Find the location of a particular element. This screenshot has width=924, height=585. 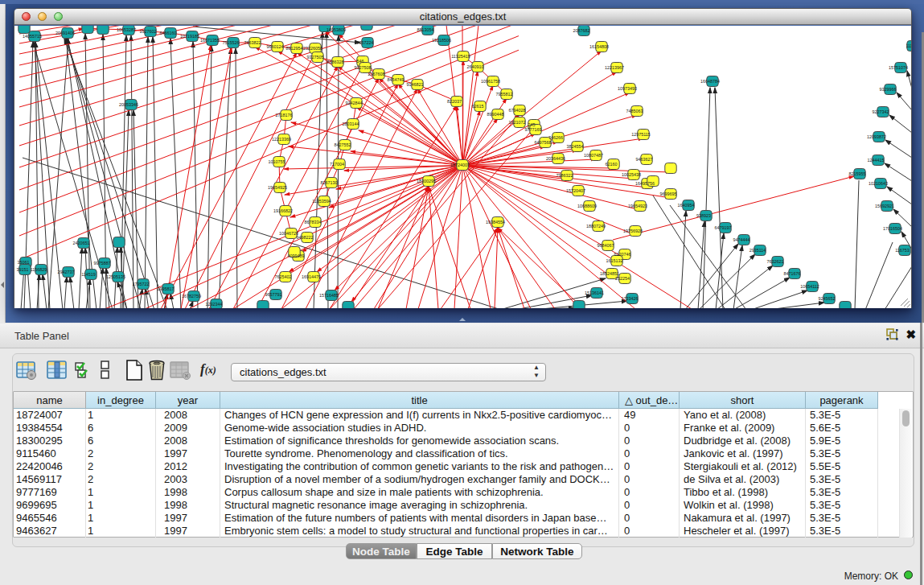

svg-text: 10961758 is located at coordinates (491, 81).